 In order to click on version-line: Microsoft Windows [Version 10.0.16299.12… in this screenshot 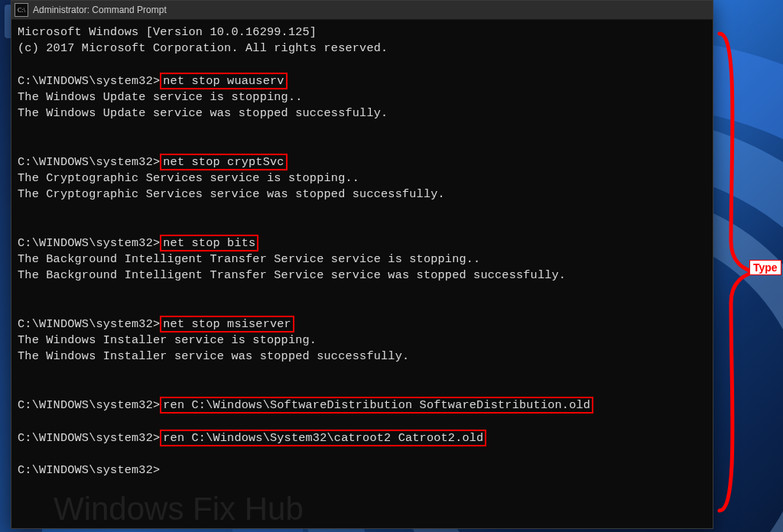, I will do `click(167, 32)`.